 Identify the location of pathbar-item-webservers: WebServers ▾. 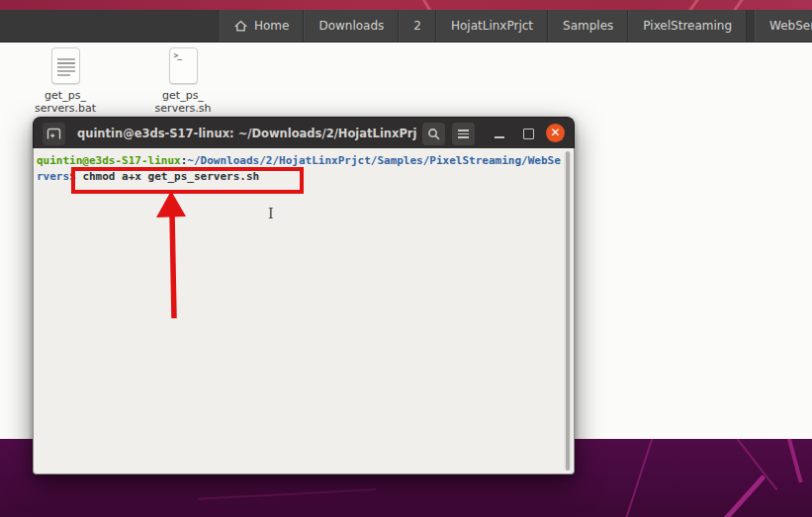
(783, 26).